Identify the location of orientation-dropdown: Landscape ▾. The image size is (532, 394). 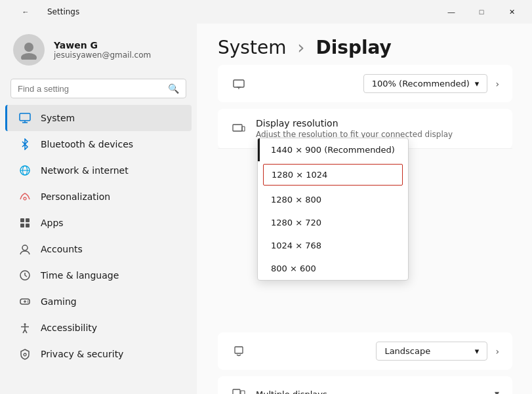
(432, 351).